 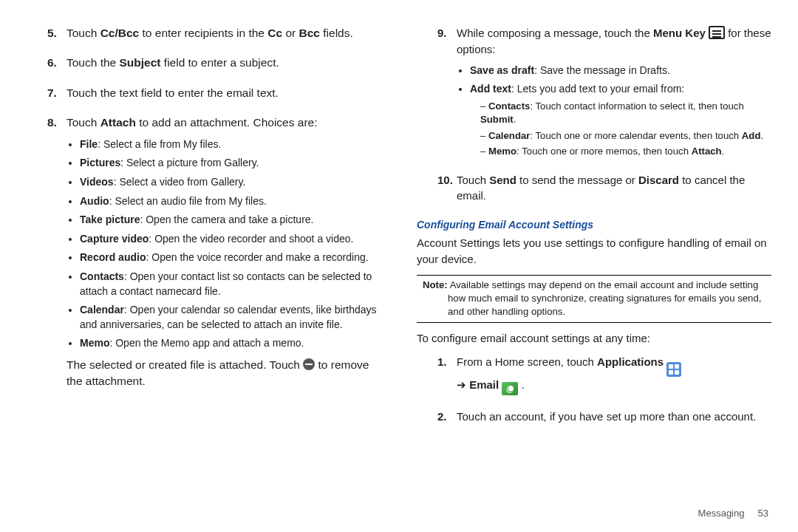 I want to click on step-number: 9., so click(x=447, y=95).